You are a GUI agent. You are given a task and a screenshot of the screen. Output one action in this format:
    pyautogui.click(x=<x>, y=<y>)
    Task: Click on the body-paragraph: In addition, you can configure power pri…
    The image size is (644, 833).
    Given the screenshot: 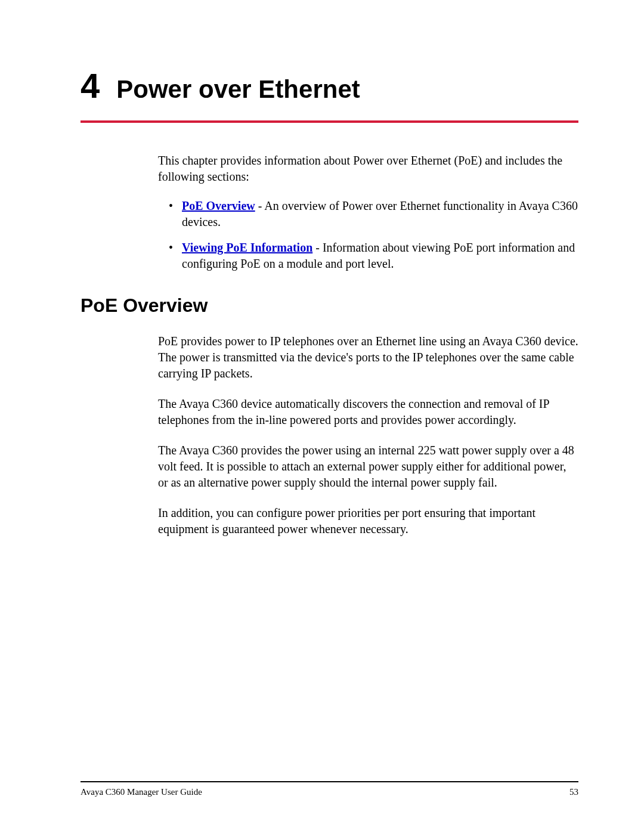 What is the action you would take?
    pyautogui.click(x=369, y=521)
    